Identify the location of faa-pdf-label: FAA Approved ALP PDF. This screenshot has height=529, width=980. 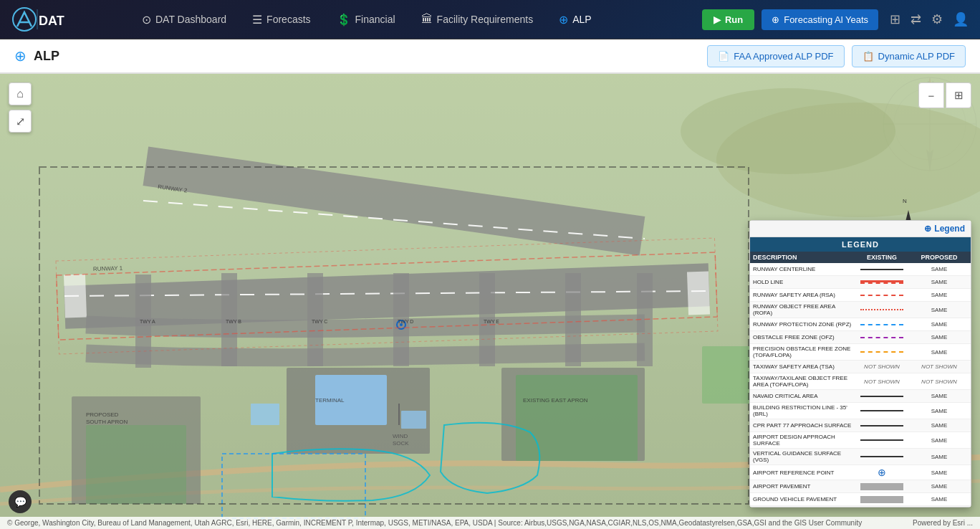
(784, 56).